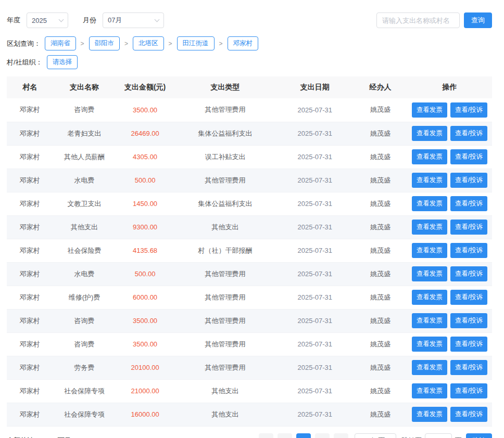 This screenshot has width=504, height=438. I want to click on date-cell: 2025-07-31, so click(314, 133).